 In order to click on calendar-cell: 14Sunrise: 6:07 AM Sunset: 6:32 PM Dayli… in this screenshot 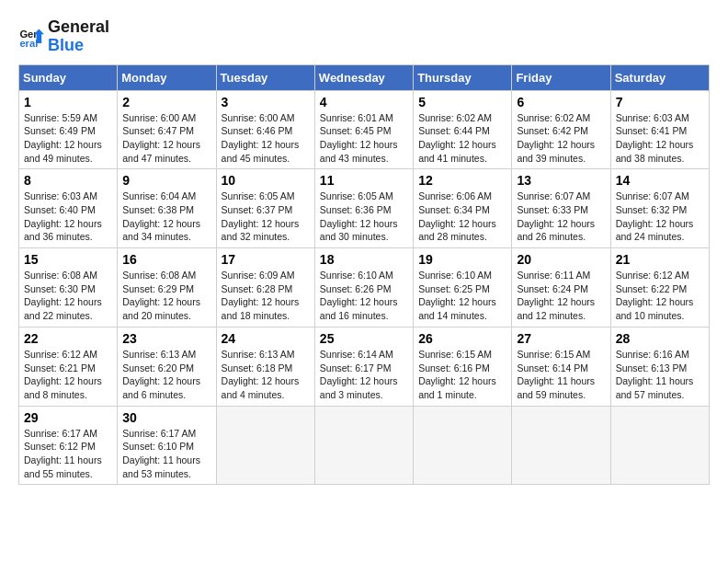, I will do `click(660, 209)`.